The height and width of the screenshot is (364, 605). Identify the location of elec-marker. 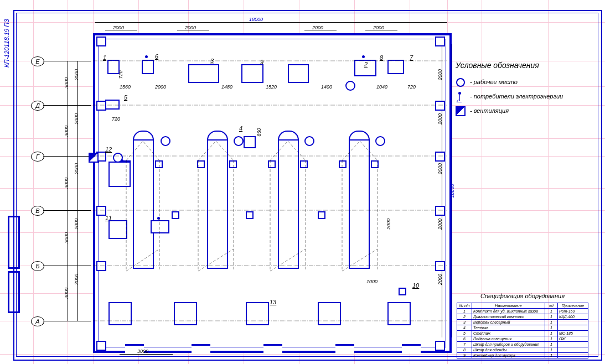
(146, 56).